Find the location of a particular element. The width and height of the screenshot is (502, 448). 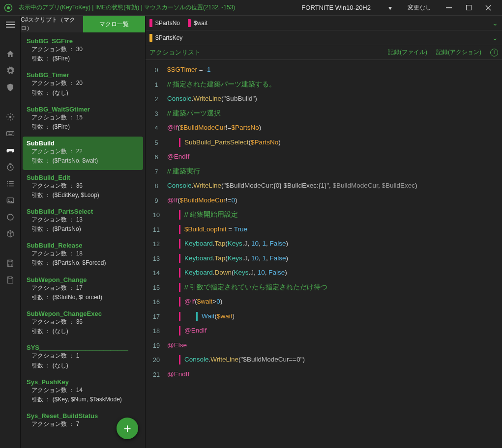

list-icon is located at coordinates (10, 184).